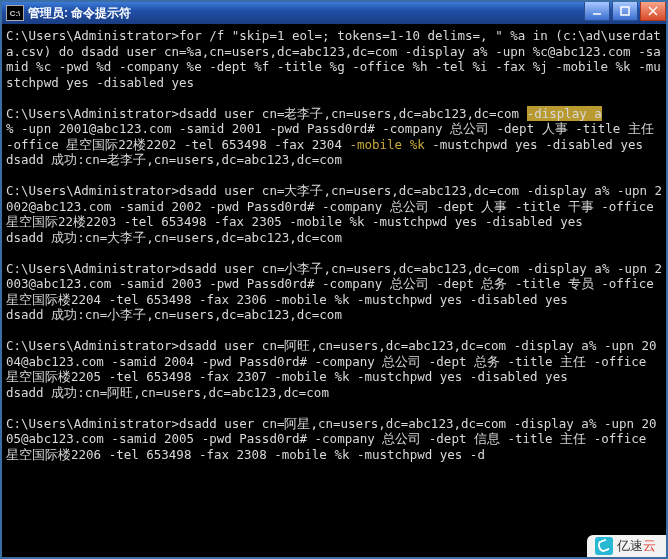 The width and height of the screenshot is (668, 559). Describe the element at coordinates (624, 13) in the screenshot. I see `window-buttons` at that location.